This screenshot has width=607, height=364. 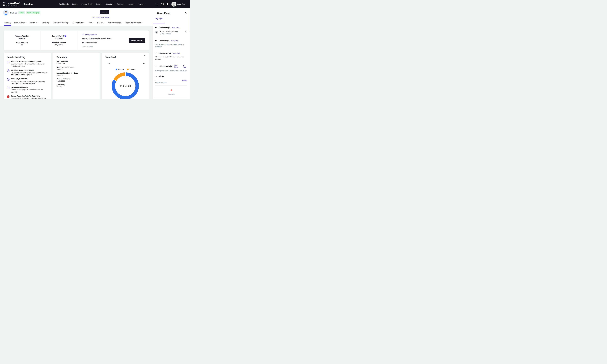 I want to click on summary-field: FrequencyMonthly, so click(x=77, y=86).